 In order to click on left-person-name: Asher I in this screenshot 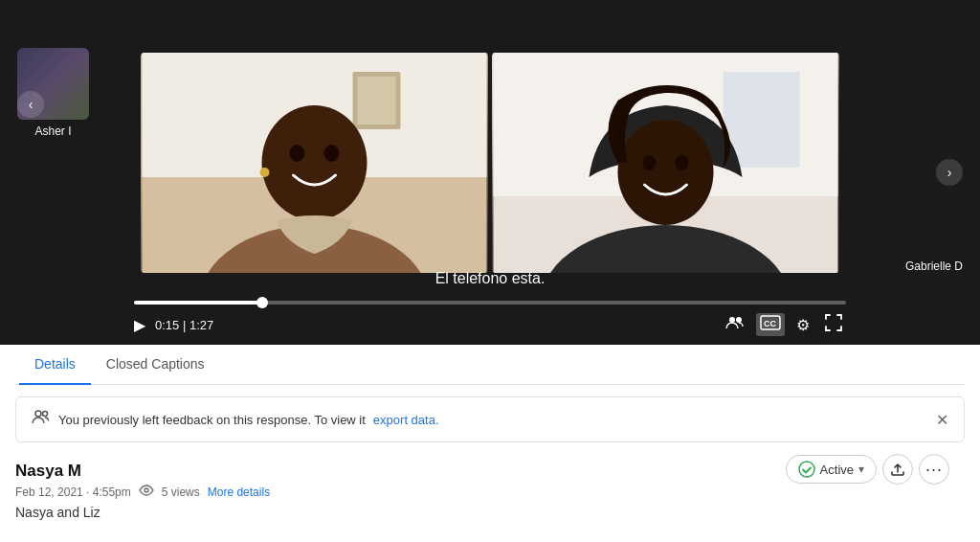, I will do `click(53, 131)`.